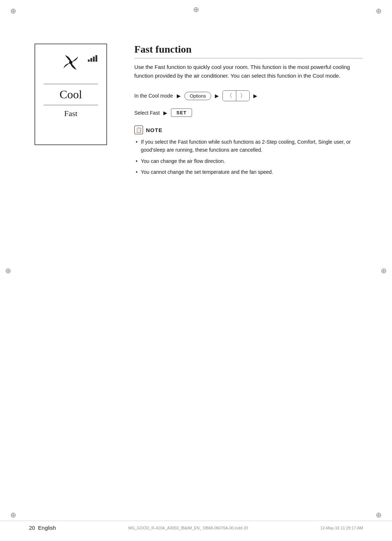 The image size is (392, 541). What do you see at coordinates (71, 65) in the screenshot?
I see `fan-icon` at bounding box center [71, 65].